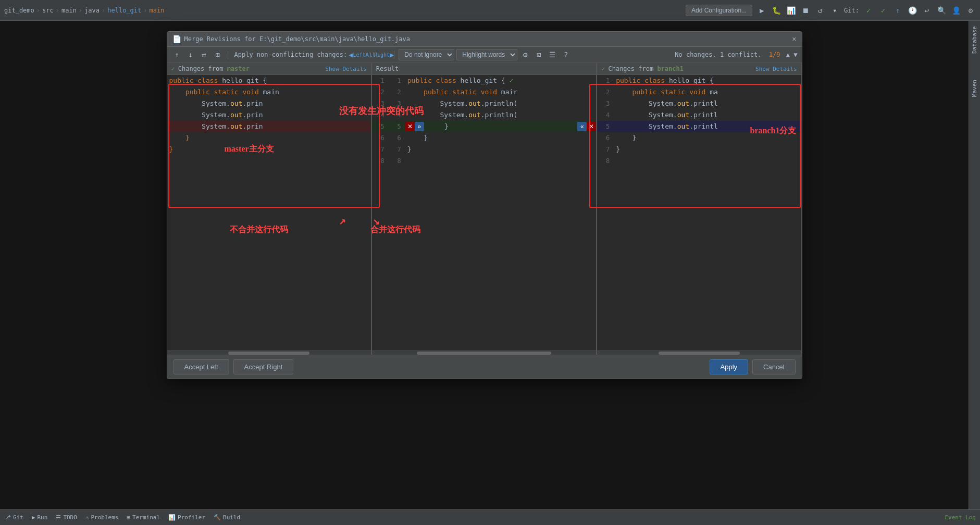  Describe the element at coordinates (883, 10) in the screenshot. I see `git-merge-icon: ✓` at that location.